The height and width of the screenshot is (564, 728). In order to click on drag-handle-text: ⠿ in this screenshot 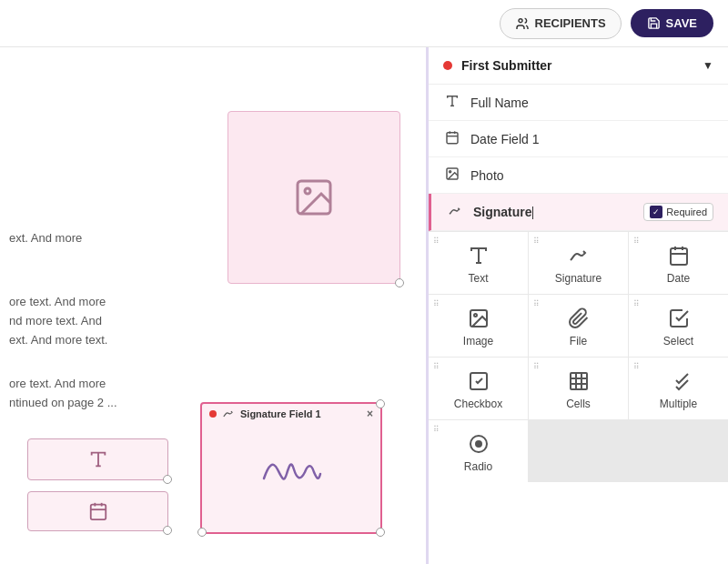, I will do `click(436, 241)`.